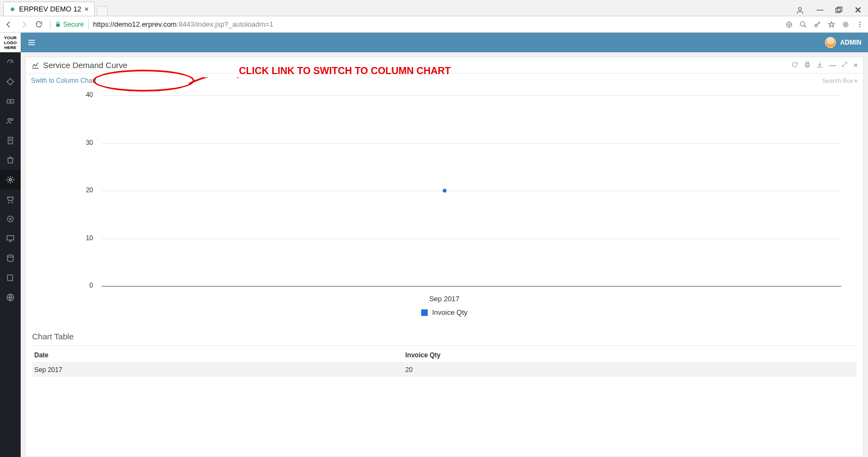  What do you see at coordinates (50, 9) in the screenshot?
I see `browser-tab-title: ERPREV DEMO 12` at bounding box center [50, 9].